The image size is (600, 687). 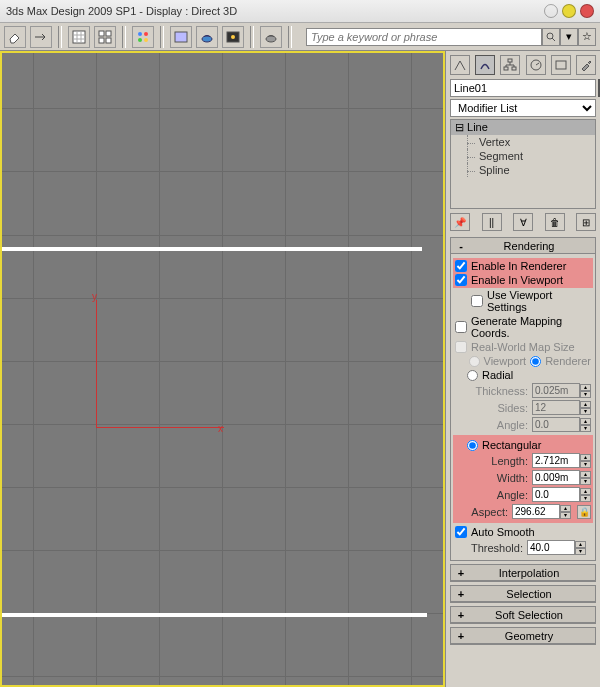 I want to click on renderer-radio, so click(x=536, y=362).